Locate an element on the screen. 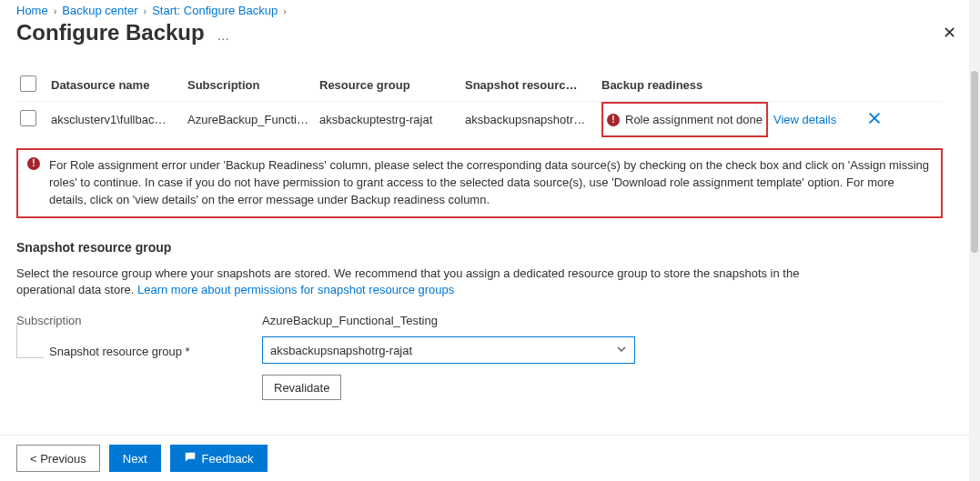 The width and height of the screenshot is (980, 481). next-button: Next is located at coordinates (135, 458).